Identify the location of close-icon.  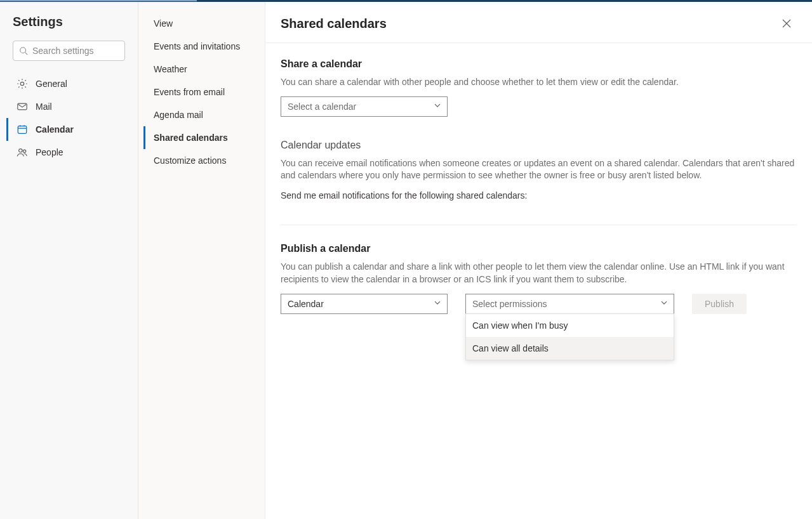
(787, 23).